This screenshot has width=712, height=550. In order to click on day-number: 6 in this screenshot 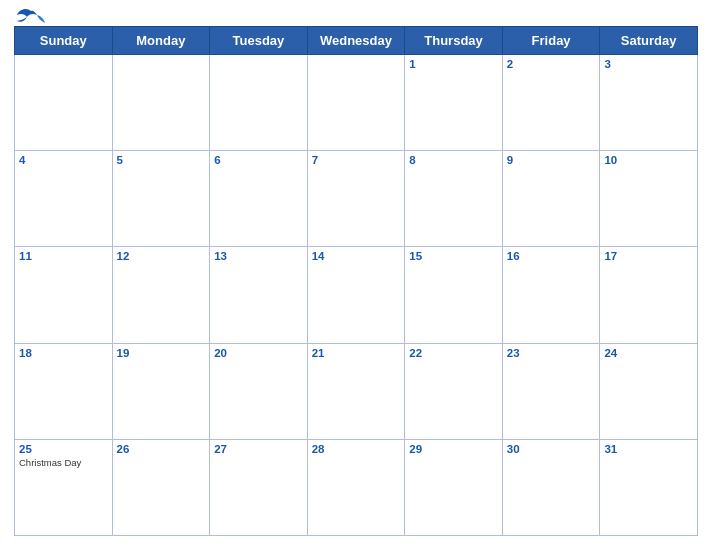, I will do `click(258, 160)`.